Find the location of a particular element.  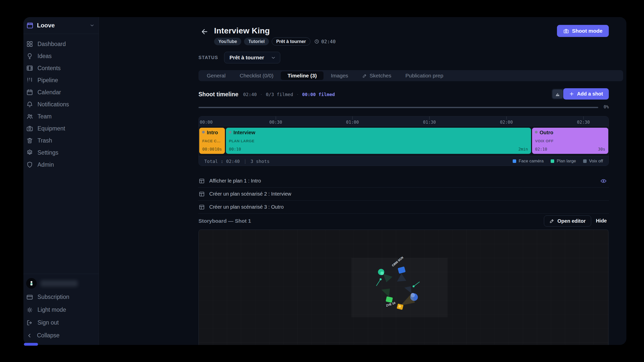

calendar-icon is located at coordinates (30, 92).